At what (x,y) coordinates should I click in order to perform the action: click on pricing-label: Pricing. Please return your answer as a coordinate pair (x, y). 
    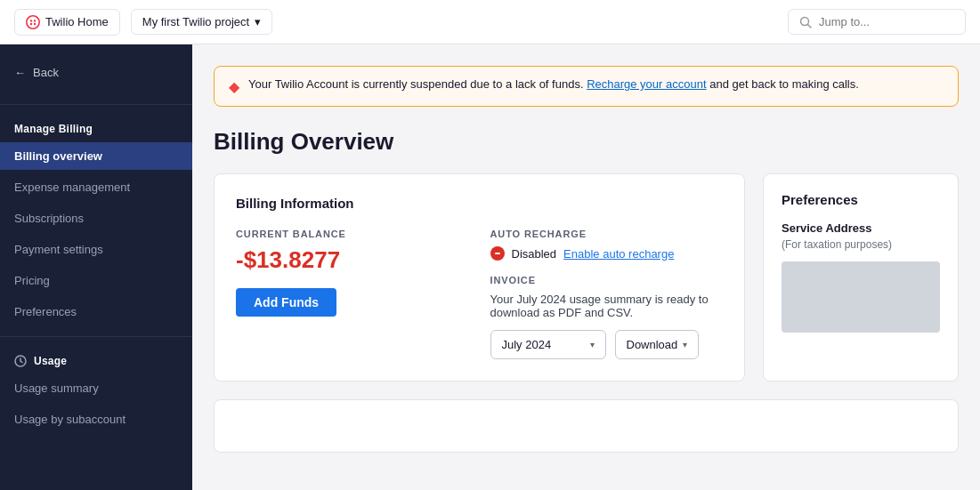
    Looking at the image, I should click on (32, 281).